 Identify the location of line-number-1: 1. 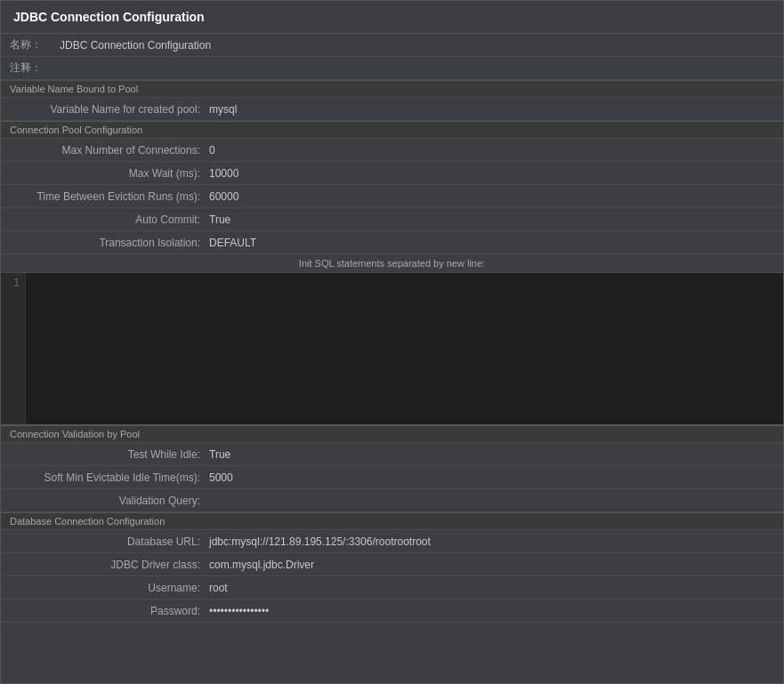
(12, 283).